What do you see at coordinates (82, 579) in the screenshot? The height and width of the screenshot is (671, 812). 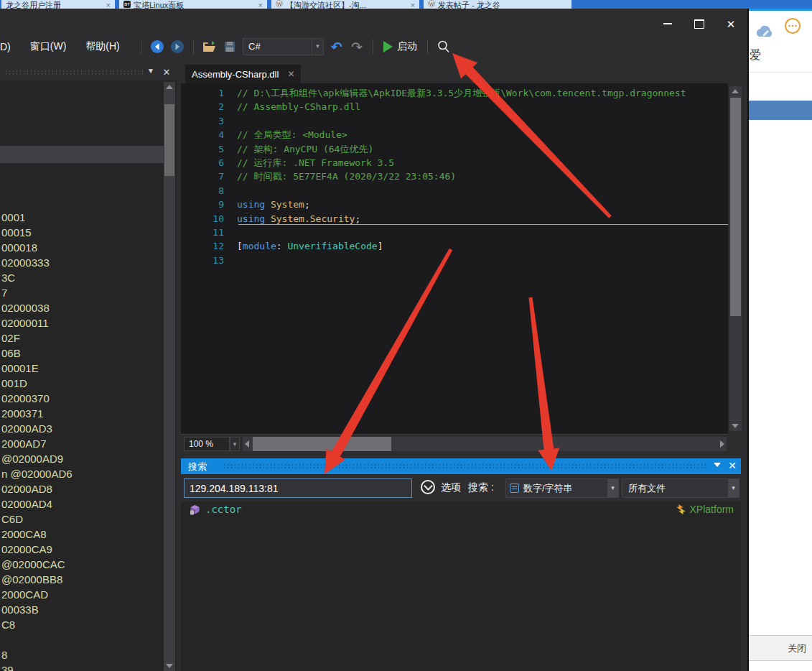 I see `analyzer-item: @02000BB8` at bounding box center [82, 579].